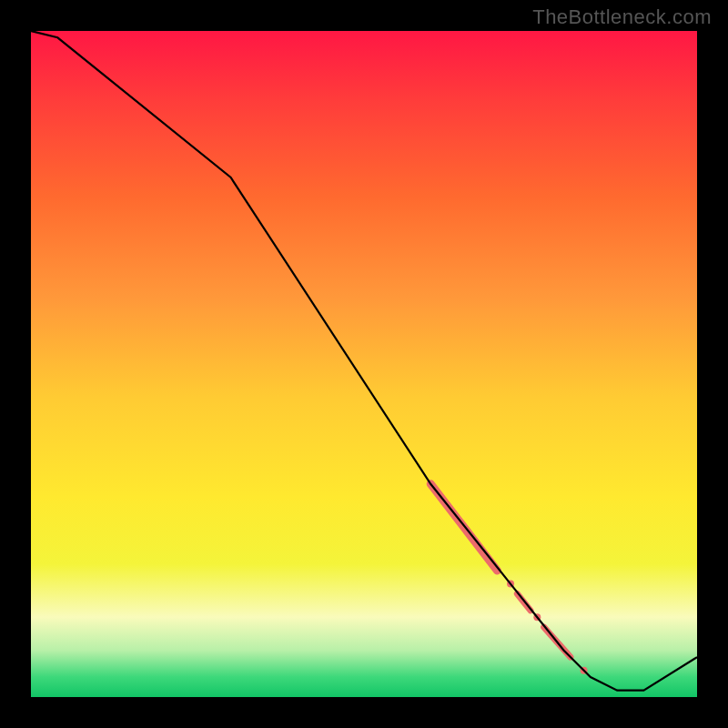 The image size is (728, 728). What do you see at coordinates (622, 17) in the screenshot?
I see `watermark-text: TheBottleneck.com` at bounding box center [622, 17].